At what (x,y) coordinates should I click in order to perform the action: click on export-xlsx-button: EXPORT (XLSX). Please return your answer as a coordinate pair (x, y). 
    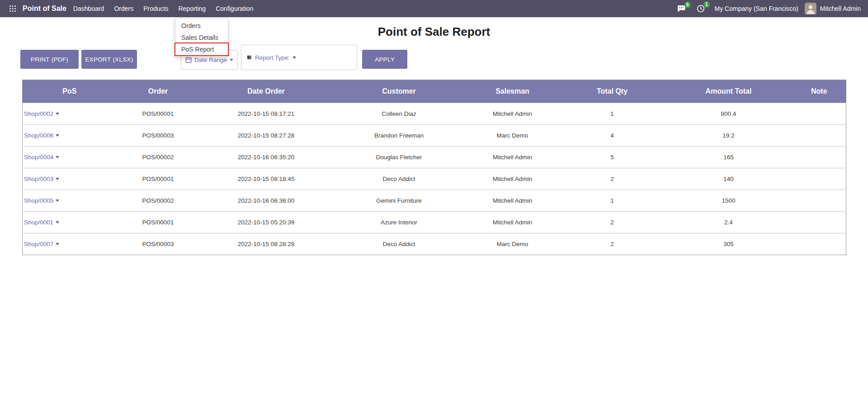
    Looking at the image, I should click on (109, 59).